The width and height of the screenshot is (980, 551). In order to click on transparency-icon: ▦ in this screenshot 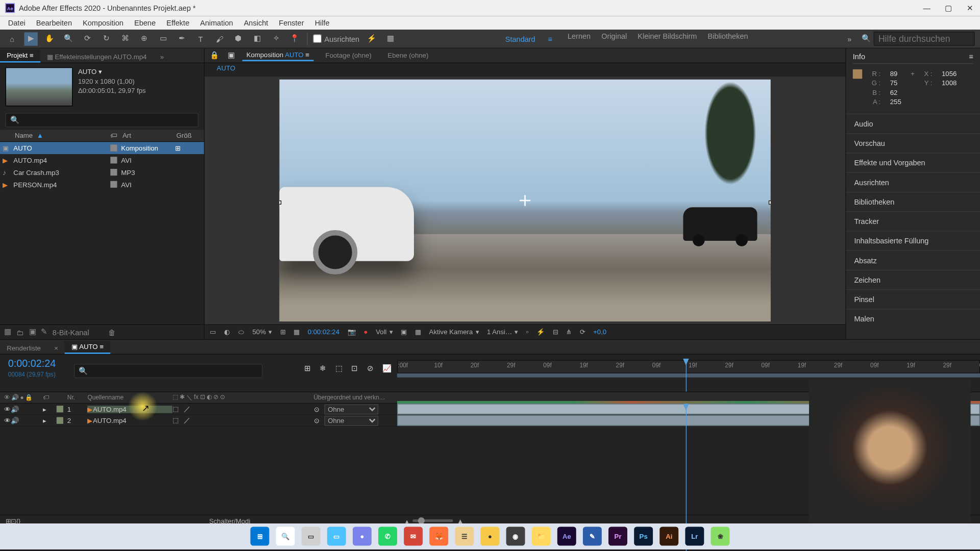, I will do `click(297, 333)`.